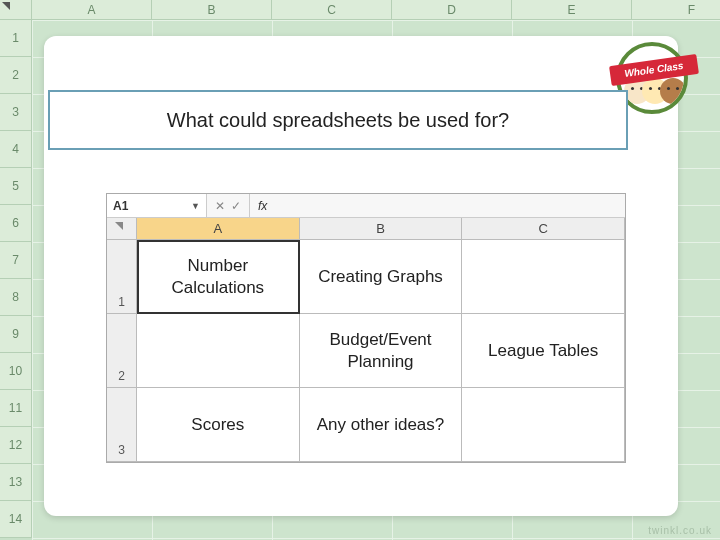 The width and height of the screenshot is (720, 540). Describe the element at coordinates (382, 425) in the screenshot. I see `cell-B3: Any other ideas?` at that location.